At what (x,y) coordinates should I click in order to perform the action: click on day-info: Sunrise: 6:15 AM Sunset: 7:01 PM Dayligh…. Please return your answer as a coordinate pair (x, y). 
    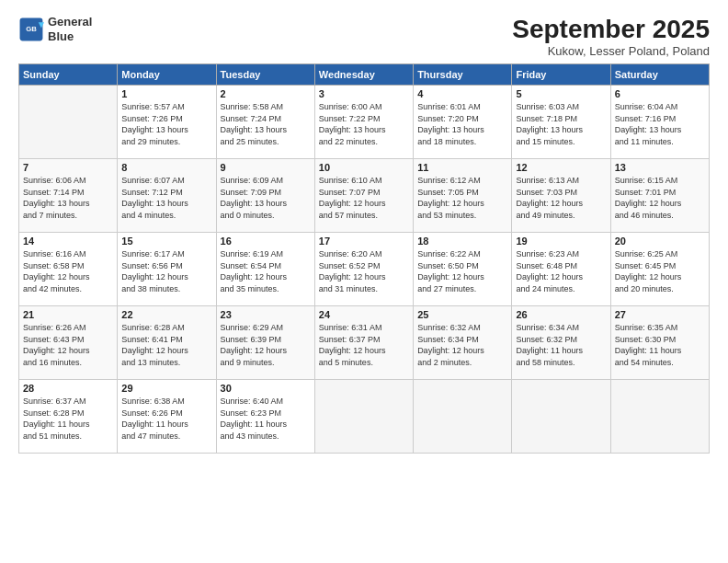
    Looking at the image, I should click on (660, 198).